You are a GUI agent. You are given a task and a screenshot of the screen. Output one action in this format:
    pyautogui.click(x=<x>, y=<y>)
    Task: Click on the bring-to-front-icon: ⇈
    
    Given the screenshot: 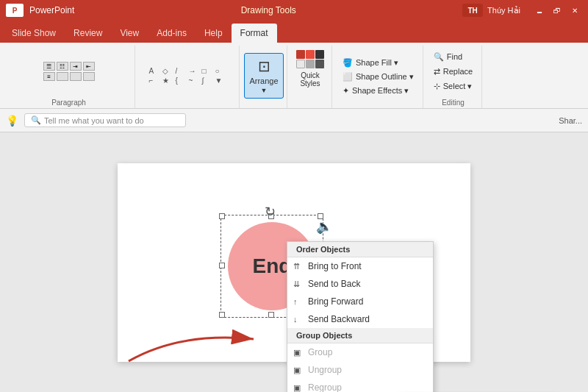 What is the action you would take?
    pyautogui.click(x=297, y=266)
    